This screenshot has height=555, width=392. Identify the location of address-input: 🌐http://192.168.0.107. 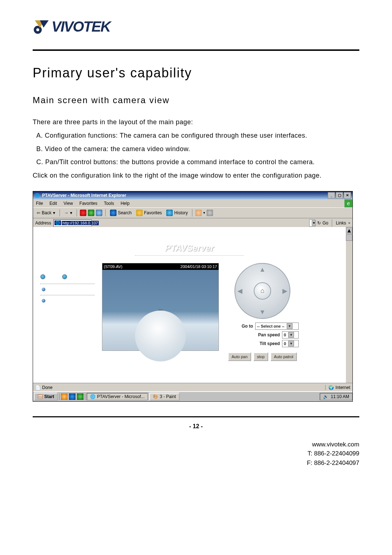
(73, 223).